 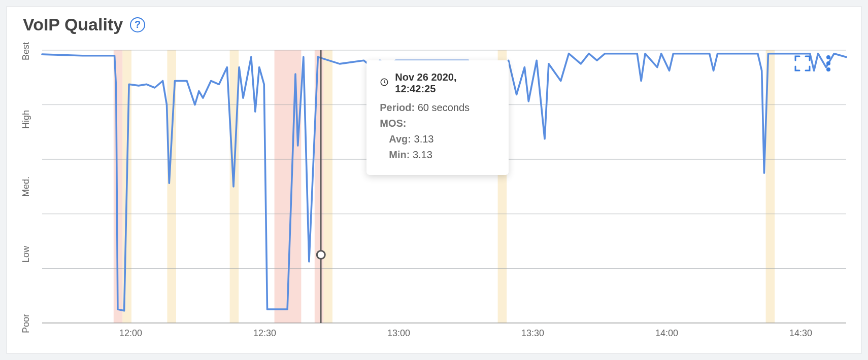 I want to click on tooltip-period-label: Period:, so click(x=397, y=107).